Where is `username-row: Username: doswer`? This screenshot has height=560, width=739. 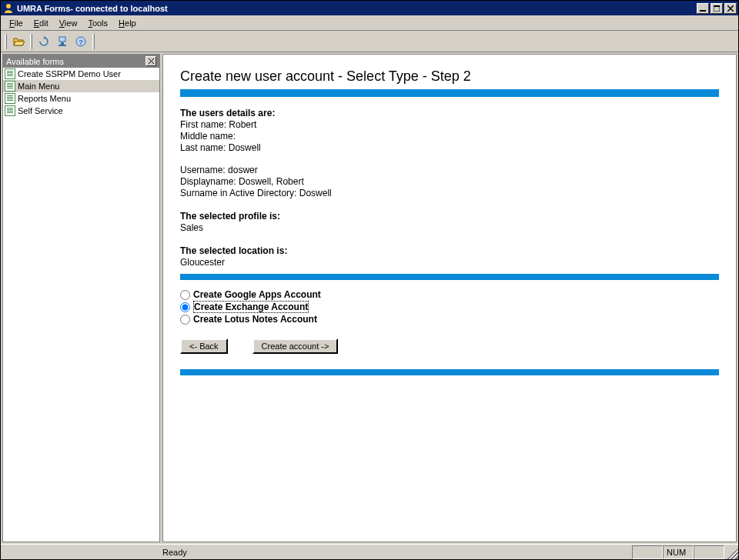 username-row: Username: doswer is located at coordinates (450, 170).